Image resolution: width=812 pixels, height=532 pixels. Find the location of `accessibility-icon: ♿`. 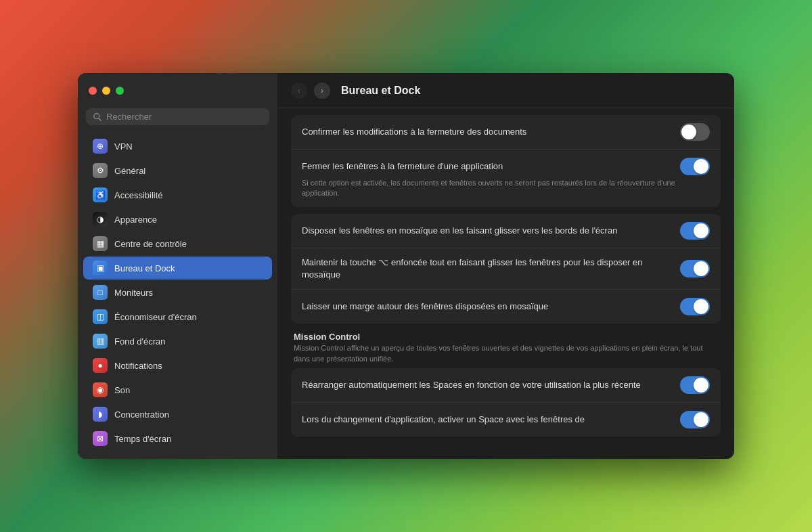

accessibility-icon: ♿ is located at coordinates (100, 195).